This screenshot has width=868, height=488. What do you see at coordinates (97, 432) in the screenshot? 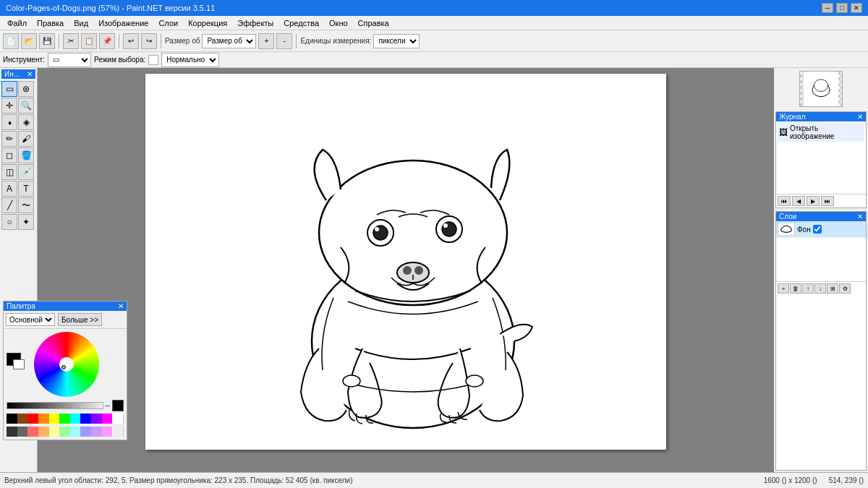
I see `color-chip-lavender` at bounding box center [97, 432].